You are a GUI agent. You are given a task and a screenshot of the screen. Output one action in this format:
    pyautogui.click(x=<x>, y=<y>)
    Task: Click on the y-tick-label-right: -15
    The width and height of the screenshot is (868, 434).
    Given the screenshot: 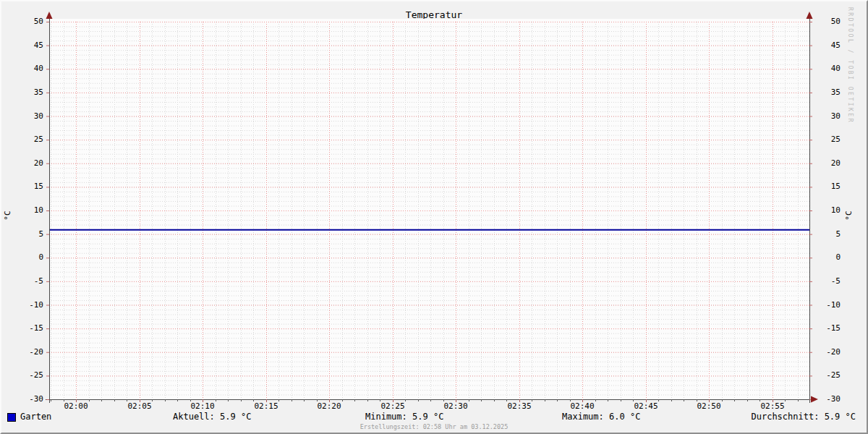 What is the action you would take?
    pyautogui.click(x=827, y=328)
    